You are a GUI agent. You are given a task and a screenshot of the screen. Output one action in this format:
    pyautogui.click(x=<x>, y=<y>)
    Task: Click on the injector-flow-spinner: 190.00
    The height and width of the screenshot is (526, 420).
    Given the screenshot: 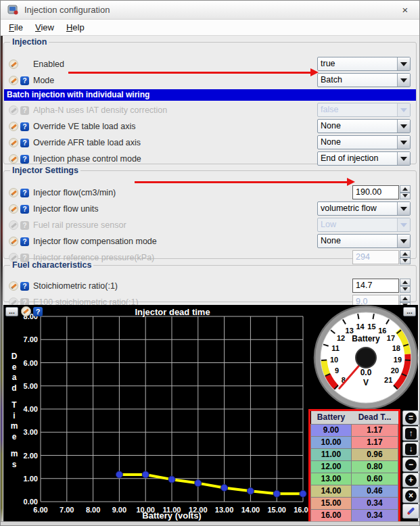 What is the action you would take?
    pyautogui.click(x=381, y=192)
    